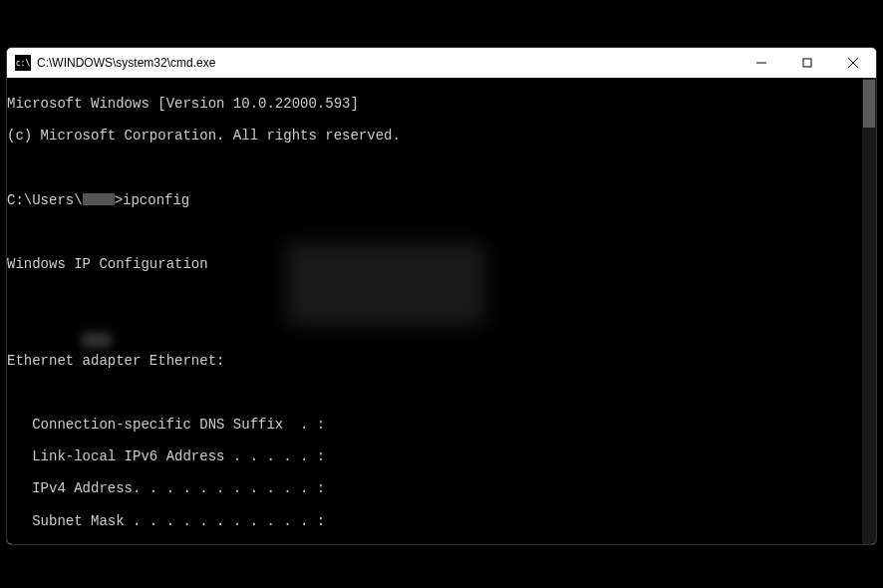 The height and width of the screenshot is (588, 883). Describe the element at coordinates (442, 361) in the screenshot. I see `adapter-header: Ethernet adapter Ethernet:` at that location.